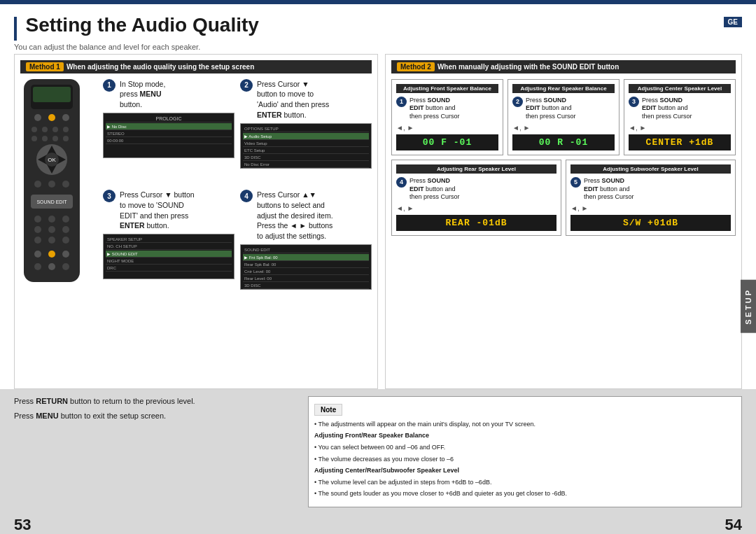 Image resolution: width=756 pixels, height=534 pixels. Describe the element at coordinates (59, 192) in the screenshot. I see `remote-image: OK SOUND EDIT` at that location.